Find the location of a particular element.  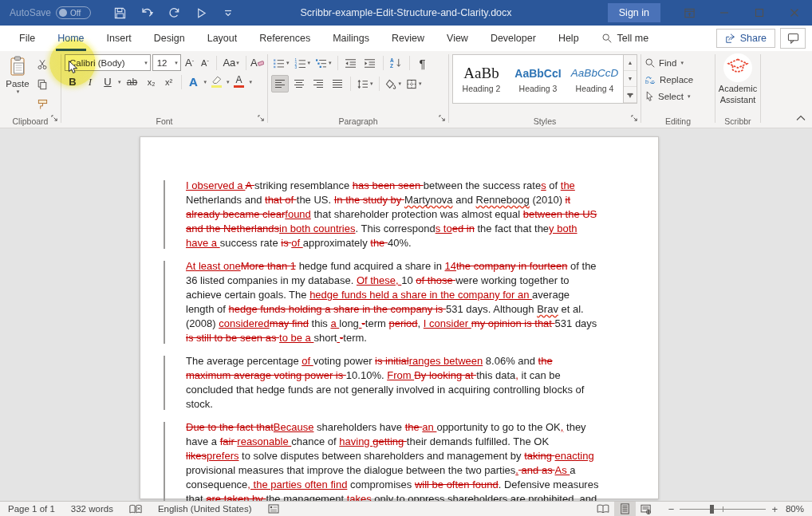

italic-button: I is located at coordinates (90, 81).